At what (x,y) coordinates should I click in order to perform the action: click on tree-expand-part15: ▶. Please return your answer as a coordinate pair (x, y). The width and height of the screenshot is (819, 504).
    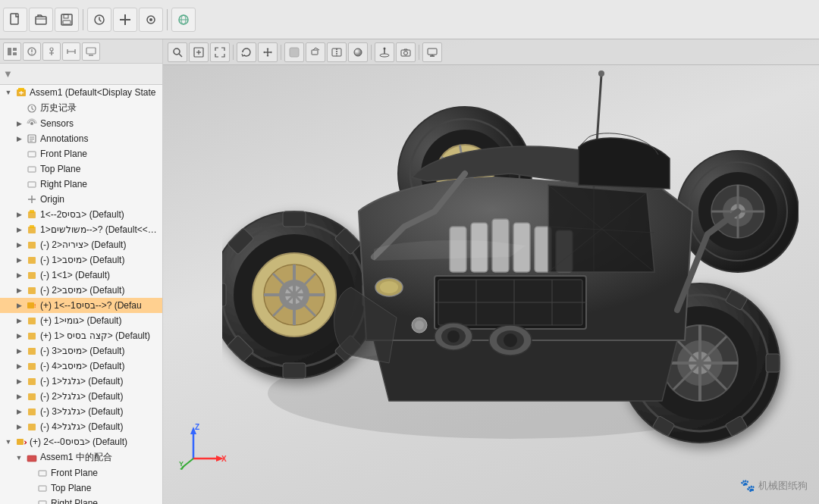
    Looking at the image, I should click on (19, 427).